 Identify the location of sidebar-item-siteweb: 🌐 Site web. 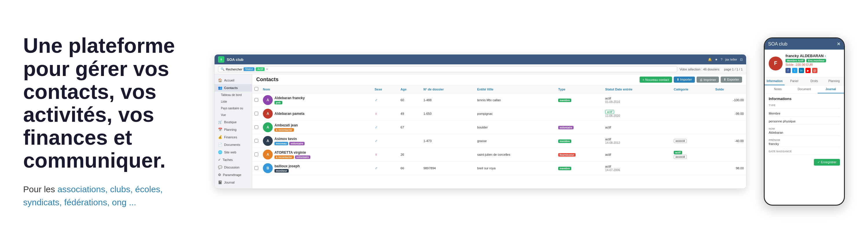
(233, 152).